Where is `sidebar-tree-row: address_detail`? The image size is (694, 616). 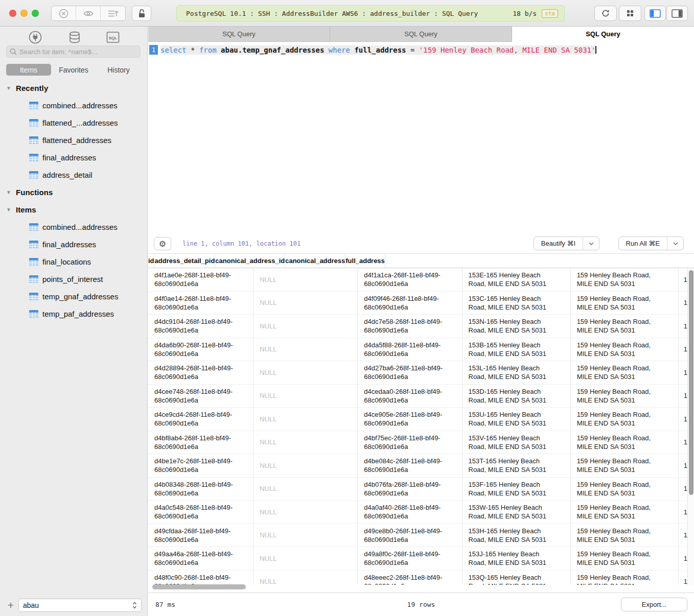 sidebar-tree-row: address_detail is located at coordinates (74, 175).